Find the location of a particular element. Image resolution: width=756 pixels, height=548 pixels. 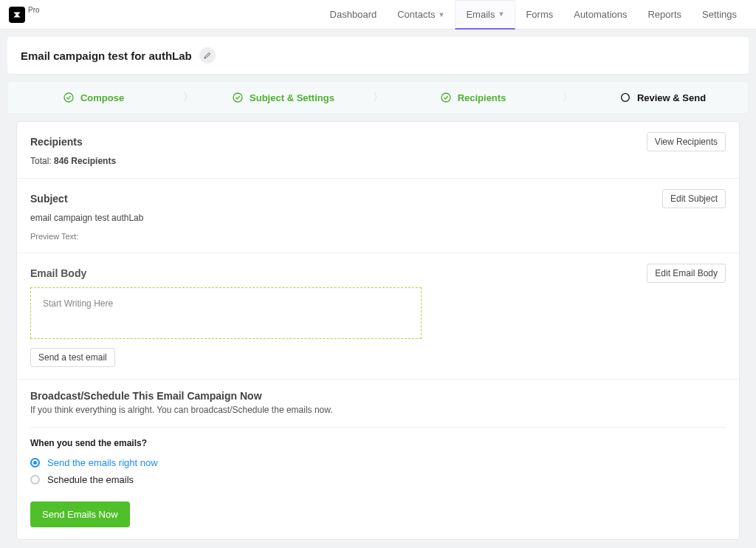

email-body-placeholder: Start Writing Here is located at coordinates (78, 304).